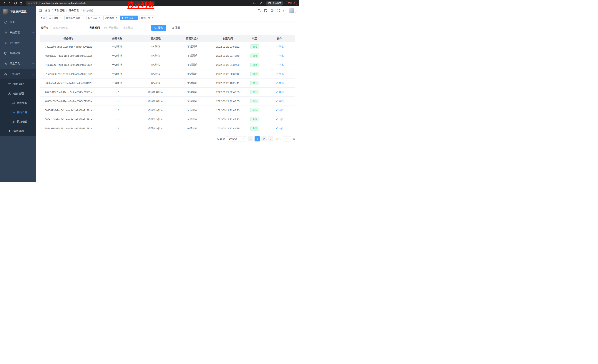 Image resolution: width=598 pixels, height=364 pixels. I want to click on sidebar-item-done-tasks: 已办任务, so click(18, 122).